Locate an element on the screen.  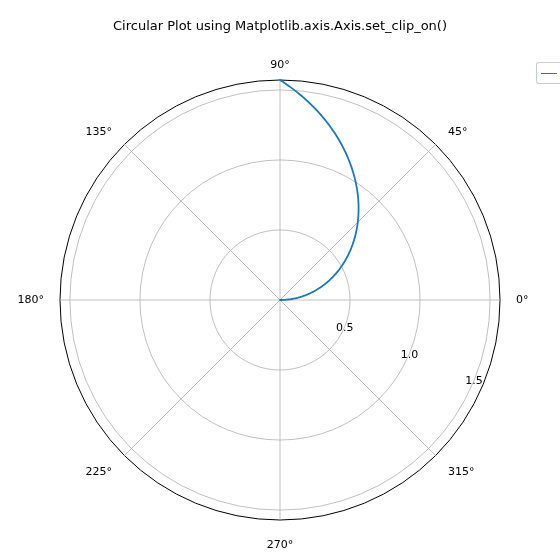
r-label-1p0: 1.0 is located at coordinates (410, 354).